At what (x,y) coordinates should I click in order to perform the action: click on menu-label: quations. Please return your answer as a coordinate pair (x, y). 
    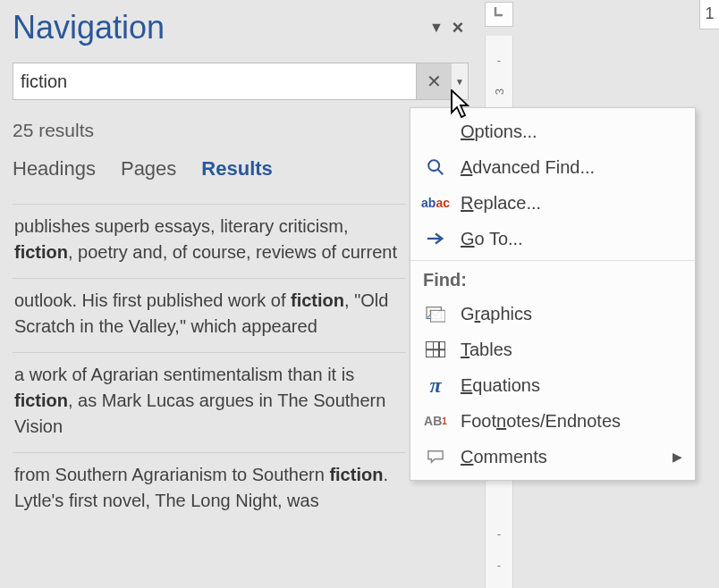
    Looking at the image, I should click on (506, 385).